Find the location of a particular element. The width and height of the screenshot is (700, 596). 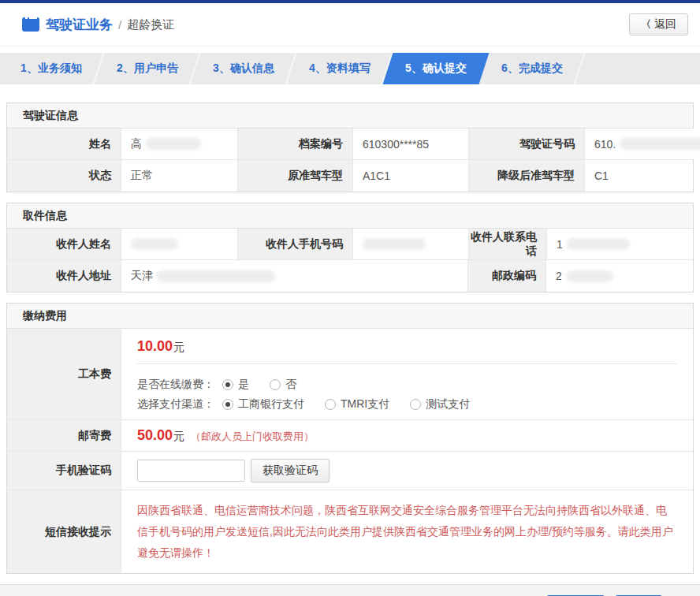

captcha-row: 手机验证码 获取验证码 is located at coordinates (350, 471).